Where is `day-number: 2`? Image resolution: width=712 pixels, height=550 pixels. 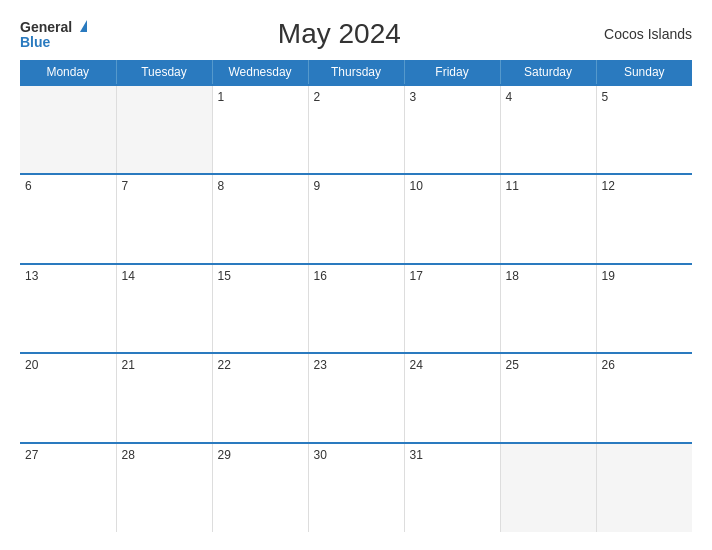 day-number: 2 is located at coordinates (318, 97).